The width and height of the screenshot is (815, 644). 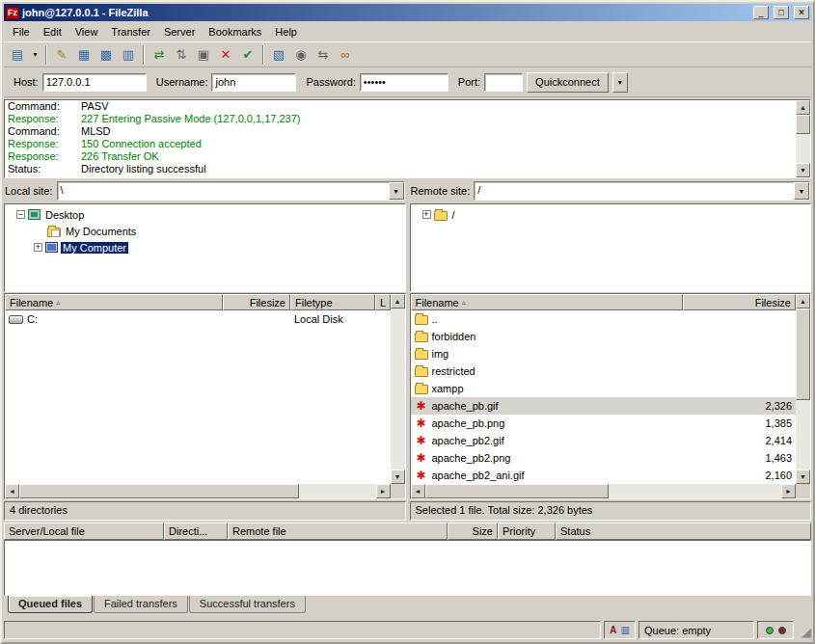 I want to click on username-input, so click(x=254, y=83).